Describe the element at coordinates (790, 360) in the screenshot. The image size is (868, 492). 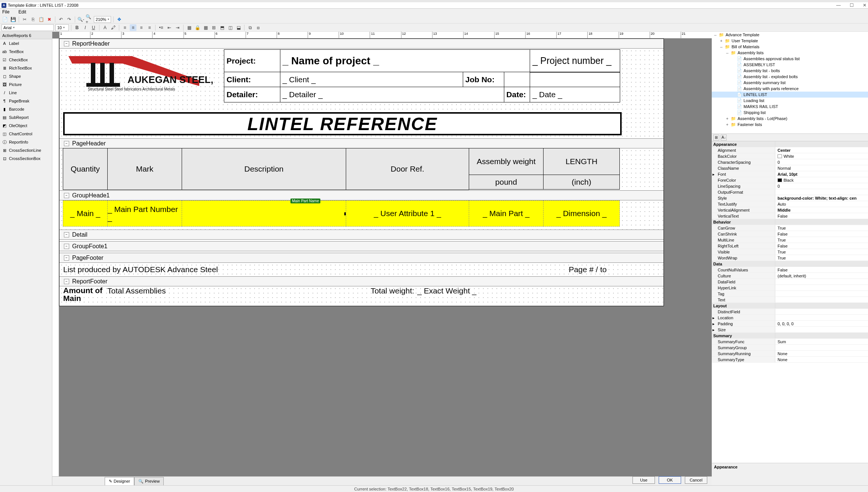
I see `property-row: SummaryTypeNone` at that location.